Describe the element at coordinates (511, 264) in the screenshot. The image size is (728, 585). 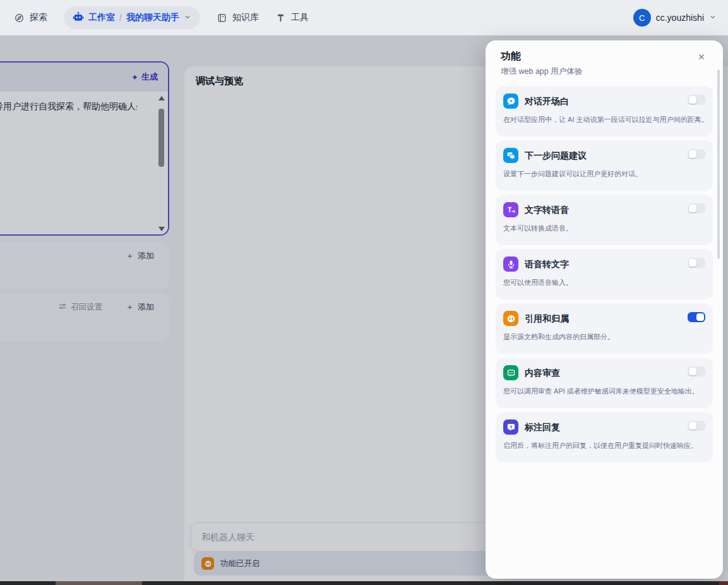
I see `speech-to-text-icon` at that location.